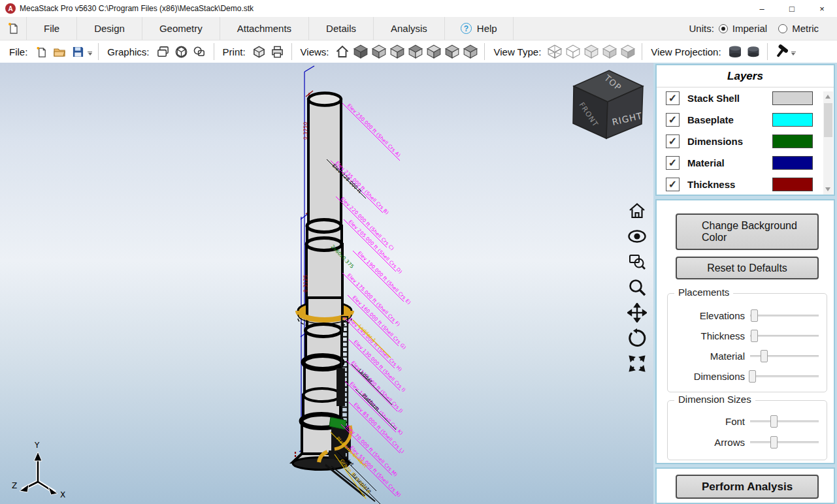 This screenshot has width=837, height=504. What do you see at coordinates (673, 163) in the screenshot?
I see `material-checkbox` at bounding box center [673, 163].